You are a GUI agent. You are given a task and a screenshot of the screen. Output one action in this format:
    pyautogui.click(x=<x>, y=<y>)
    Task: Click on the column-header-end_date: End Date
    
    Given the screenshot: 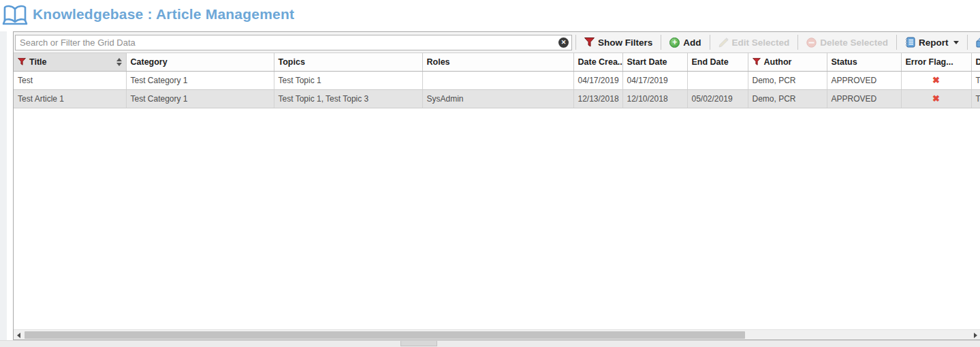 What is the action you would take?
    pyautogui.click(x=718, y=62)
    